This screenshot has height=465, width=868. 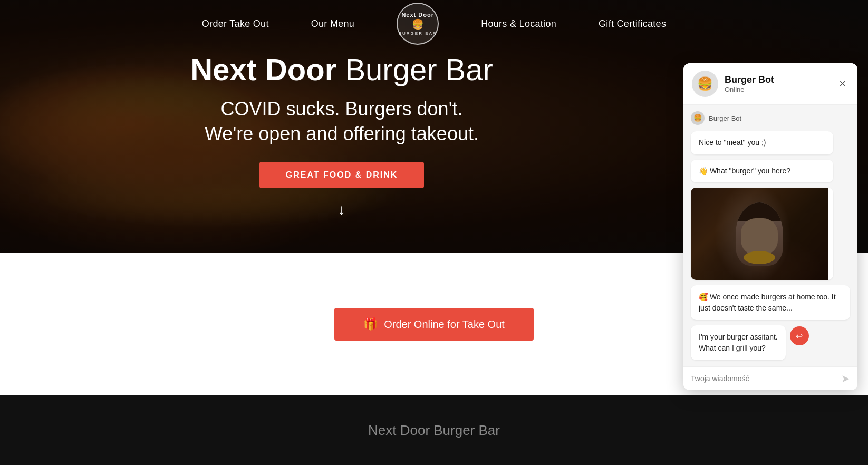 What do you see at coordinates (770, 118) in the screenshot?
I see `chat-sender-label: 🍔 Burger Bot` at bounding box center [770, 118].